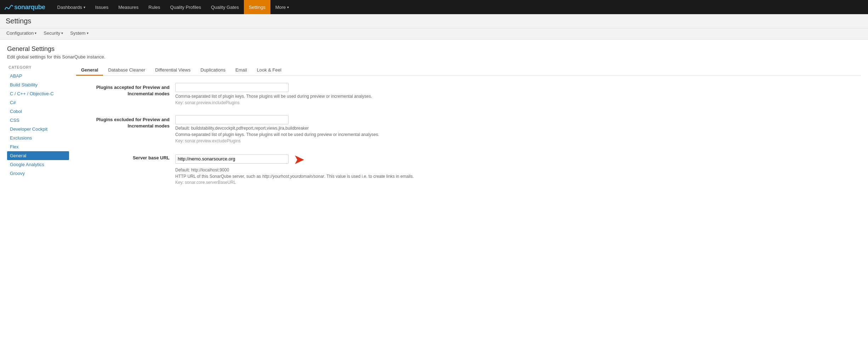  Describe the element at coordinates (38, 120) in the screenshot. I see `sidebar-item-css: CSS` at that location.